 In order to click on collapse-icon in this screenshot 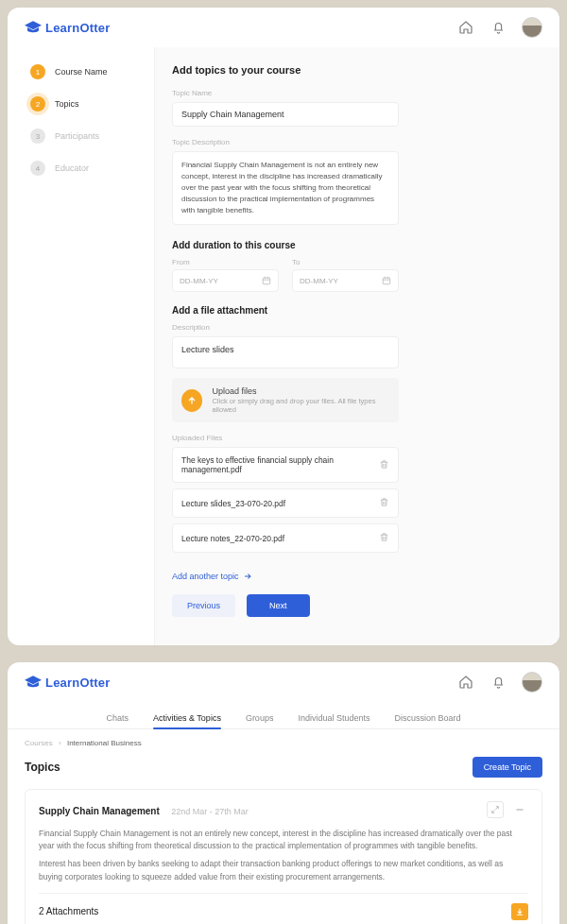, I will do `click(520, 810)`.